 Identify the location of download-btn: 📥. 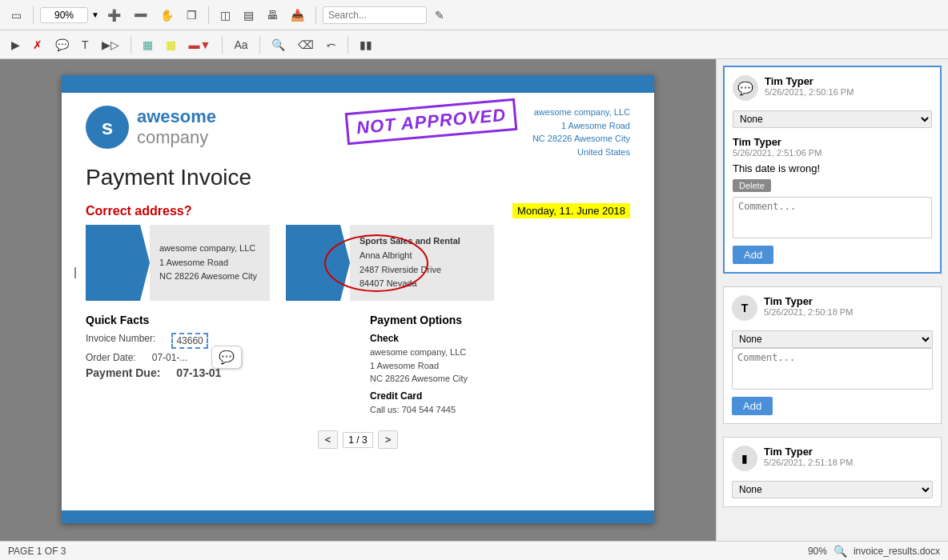
(298, 15).